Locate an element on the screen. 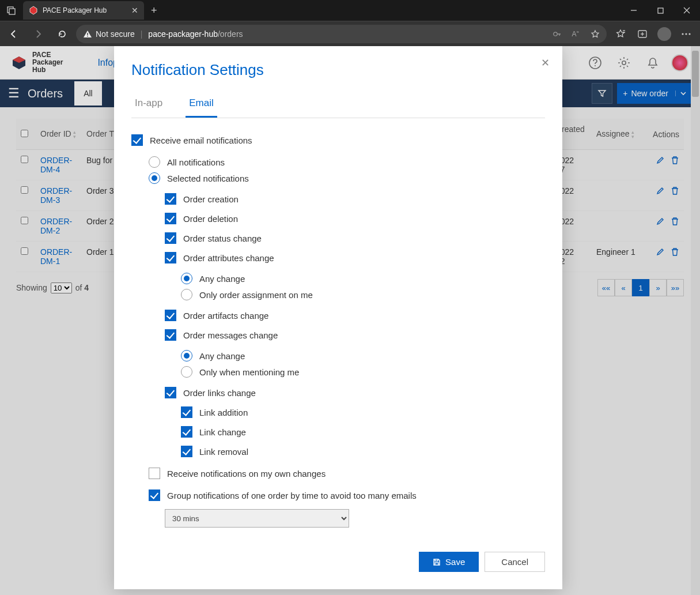 The width and height of the screenshot is (700, 595). cancel-button: Cancel is located at coordinates (515, 562).